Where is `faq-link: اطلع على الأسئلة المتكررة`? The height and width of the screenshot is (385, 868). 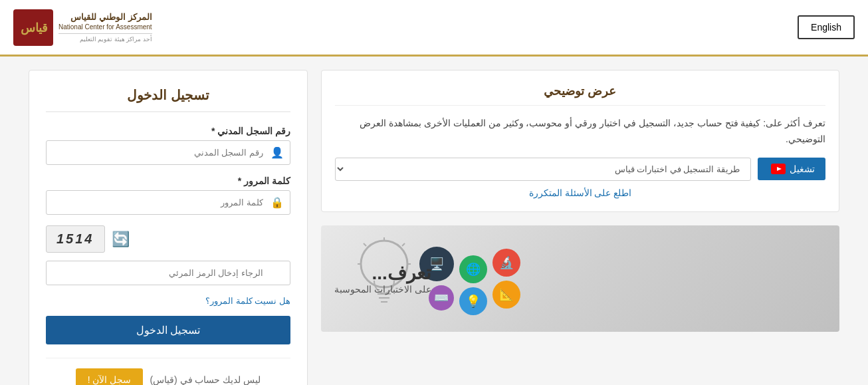 faq-link: اطلع على الأسئلة المتكررة is located at coordinates (580, 193).